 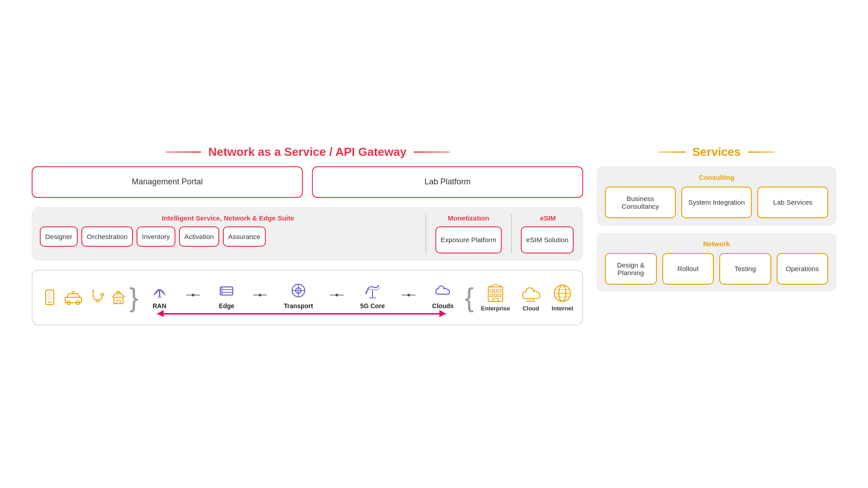 I want to click on esim-solution-box: eSIM Solution, so click(x=547, y=240).